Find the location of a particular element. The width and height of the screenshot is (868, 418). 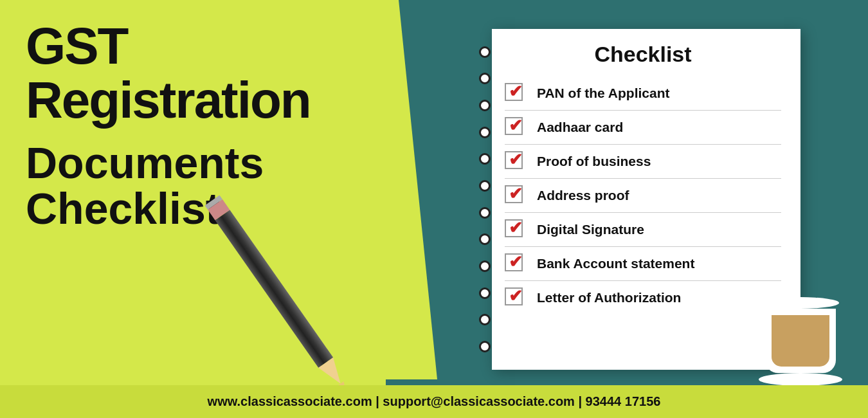

coffee-cup is located at coordinates (800, 341).